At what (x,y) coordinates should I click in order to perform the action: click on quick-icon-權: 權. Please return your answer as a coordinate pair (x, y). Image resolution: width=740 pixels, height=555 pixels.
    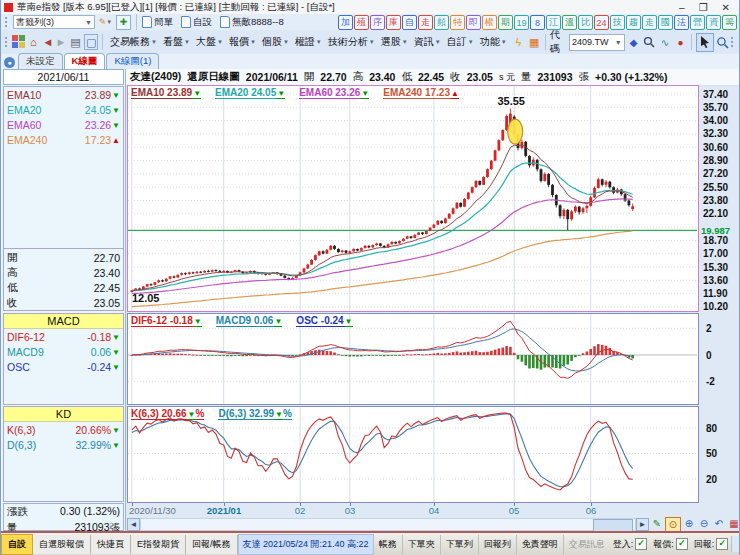
    Looking at the image, I should click on (490, 22).